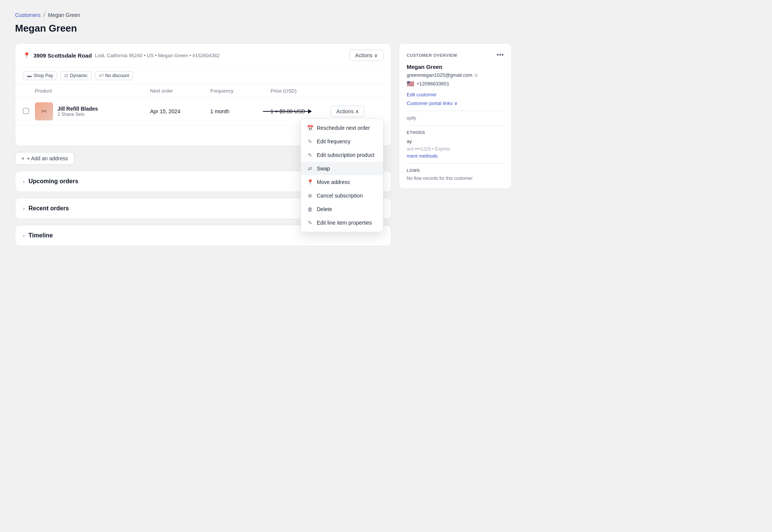 The width and height of the screenshot is (772, 532). I want to click on dropdown-item-swap: ⇄ Swap, so click(342, 169).